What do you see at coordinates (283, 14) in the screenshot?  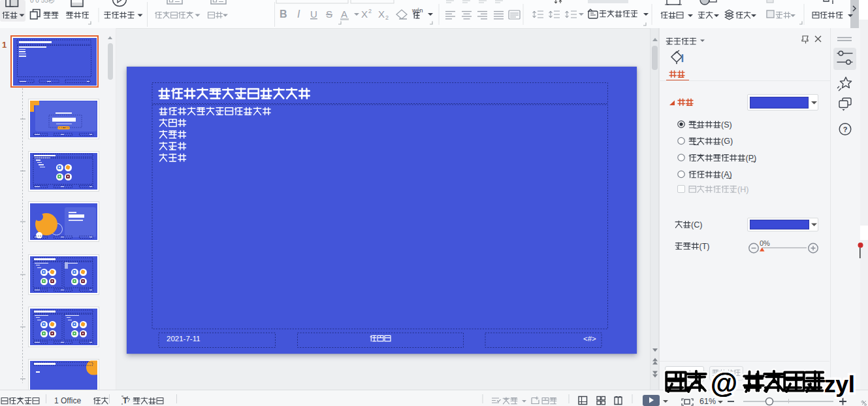 I see `svg-text: B` at bounding box center [283, 14].